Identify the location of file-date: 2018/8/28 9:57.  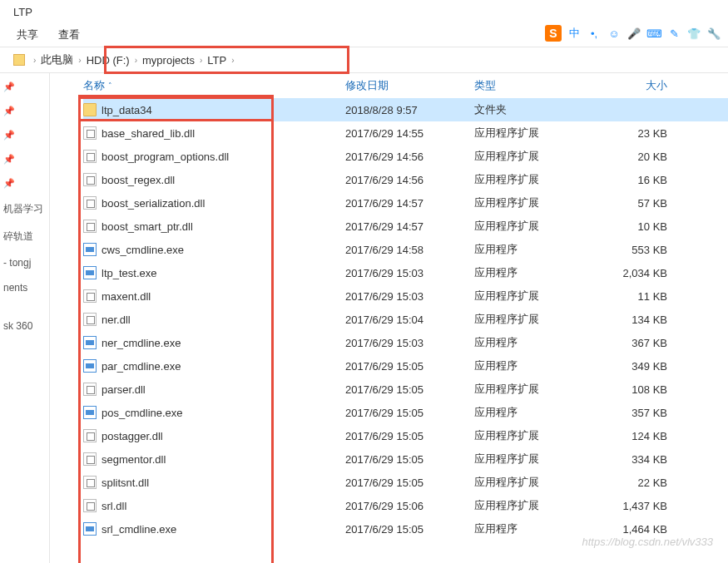
(409, 110).